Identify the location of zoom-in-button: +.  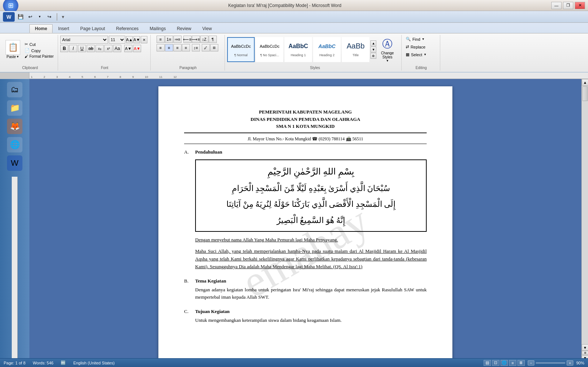
(570, 363).